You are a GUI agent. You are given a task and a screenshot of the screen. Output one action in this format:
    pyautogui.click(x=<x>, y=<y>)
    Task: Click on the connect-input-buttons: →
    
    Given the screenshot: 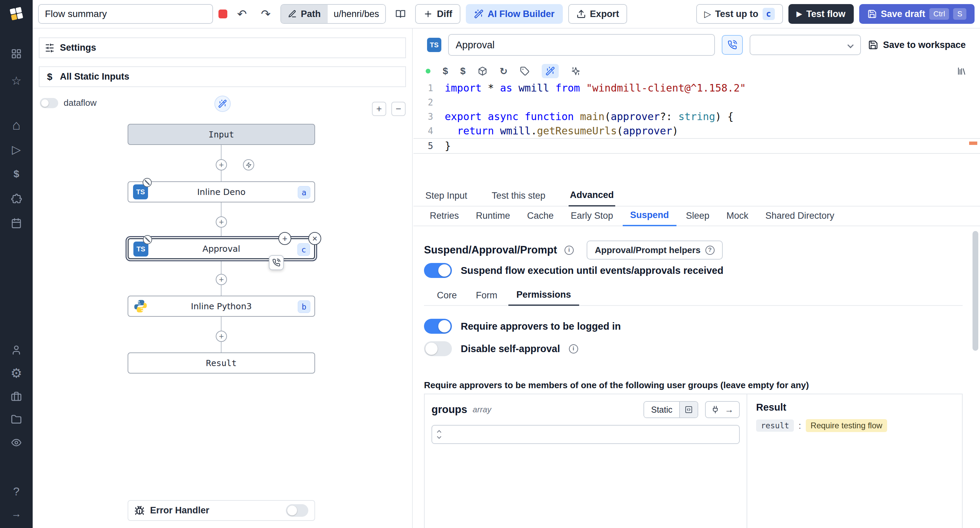 What is the action you would take?
    pyautogui.click(x=722, y=409)
    